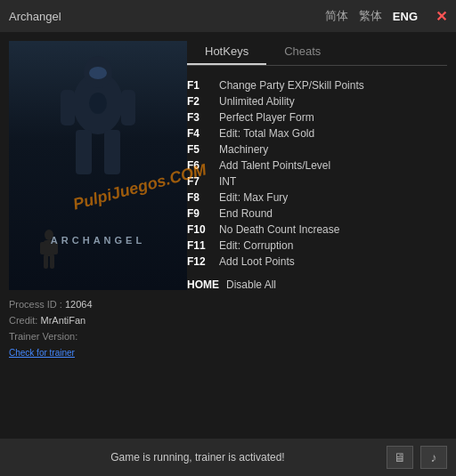 The width and height of the screenshot is (456, 476). What do you see at coordinates (228, 182) in the screenshot?
I see `cheat-desc-f7: INT` at bounding box center [228, 182].